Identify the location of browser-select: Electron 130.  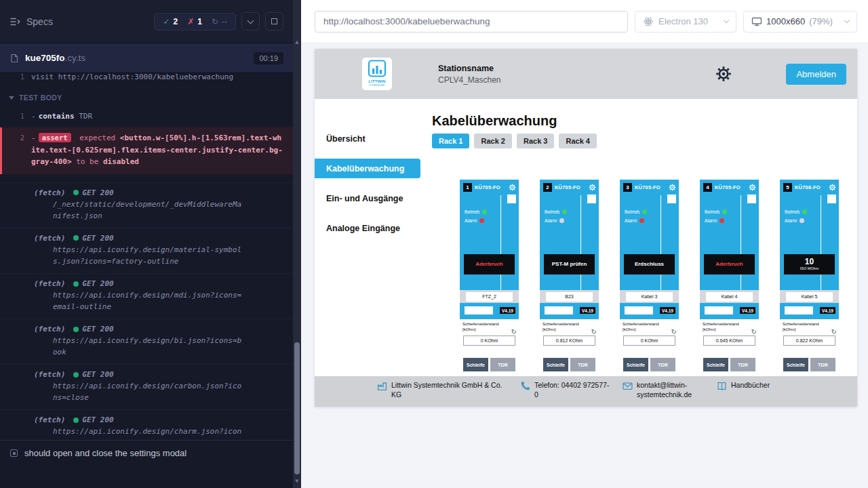
(686, 22).